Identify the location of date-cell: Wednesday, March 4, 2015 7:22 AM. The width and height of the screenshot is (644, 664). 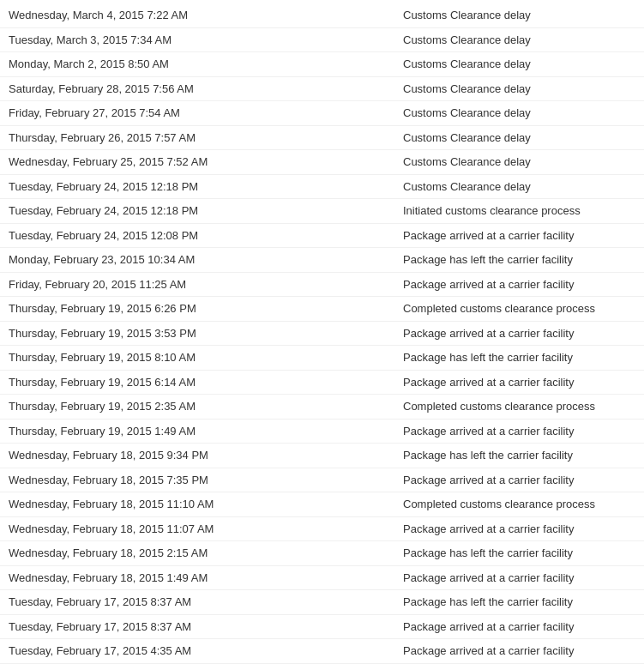
(206, 15).